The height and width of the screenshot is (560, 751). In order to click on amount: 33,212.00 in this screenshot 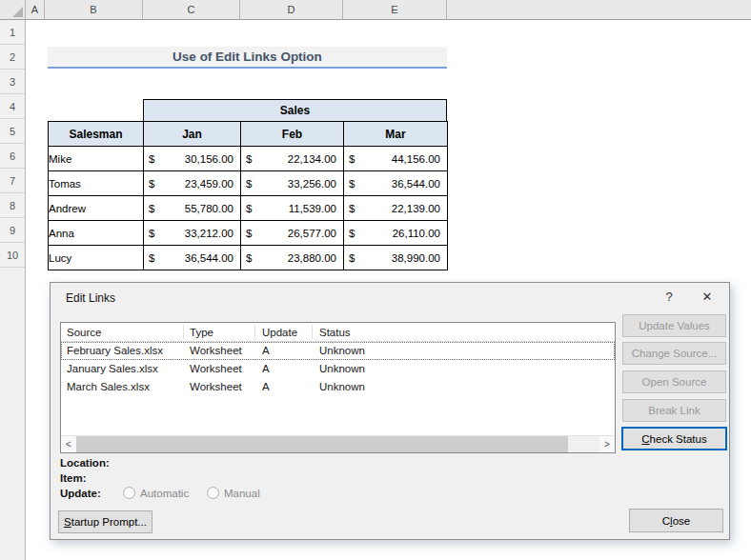, I will do `click(210, 233)`.